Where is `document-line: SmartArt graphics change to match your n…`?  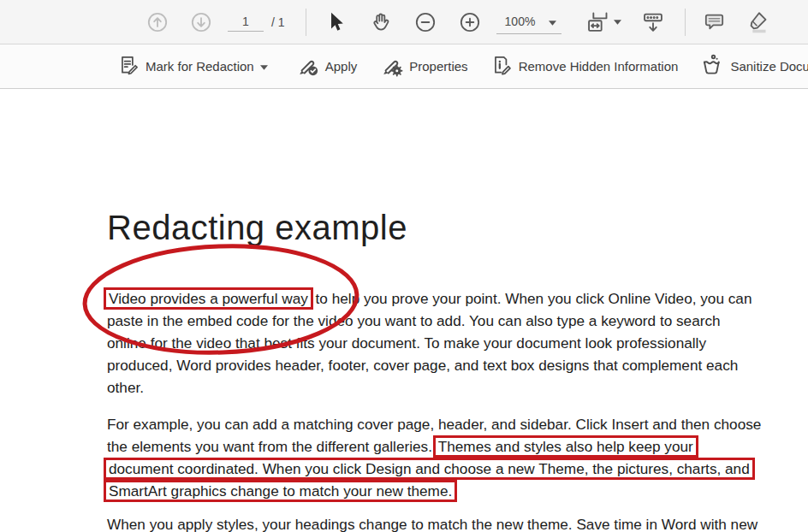
document-line: SmartArt graphics change to match your n… is located at coordinates (434, 491).